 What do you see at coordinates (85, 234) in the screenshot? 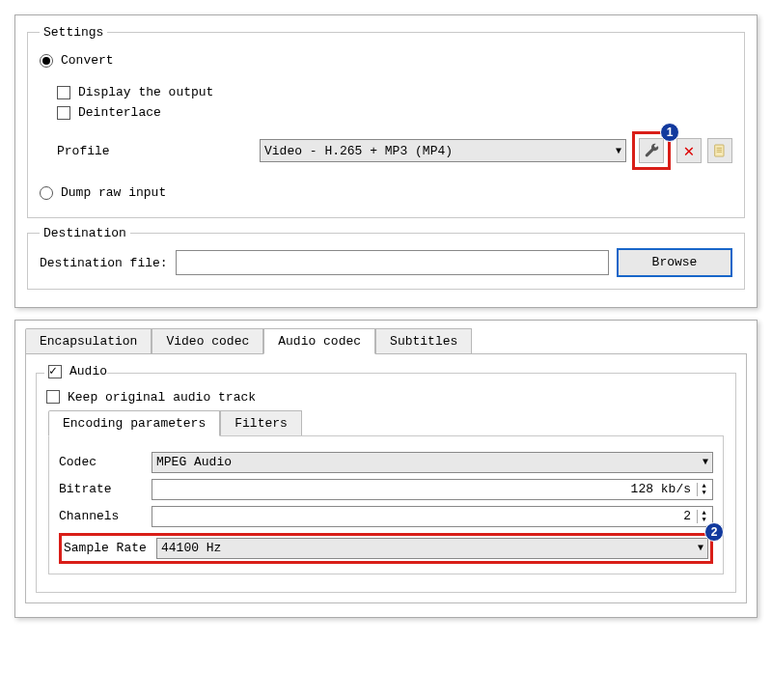
I see `destination-legend: Destination` at bounding box center [85, 234].